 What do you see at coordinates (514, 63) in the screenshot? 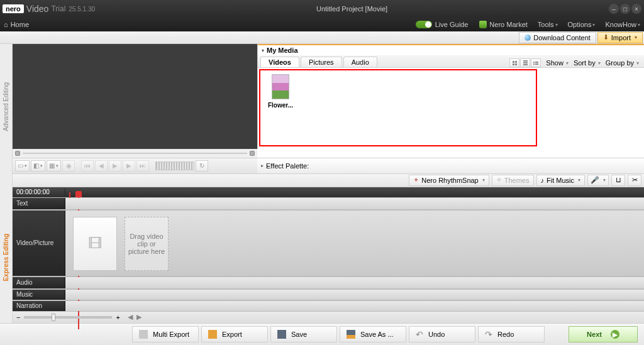
I see `view-grid-button` at bounding box center [514, 63].